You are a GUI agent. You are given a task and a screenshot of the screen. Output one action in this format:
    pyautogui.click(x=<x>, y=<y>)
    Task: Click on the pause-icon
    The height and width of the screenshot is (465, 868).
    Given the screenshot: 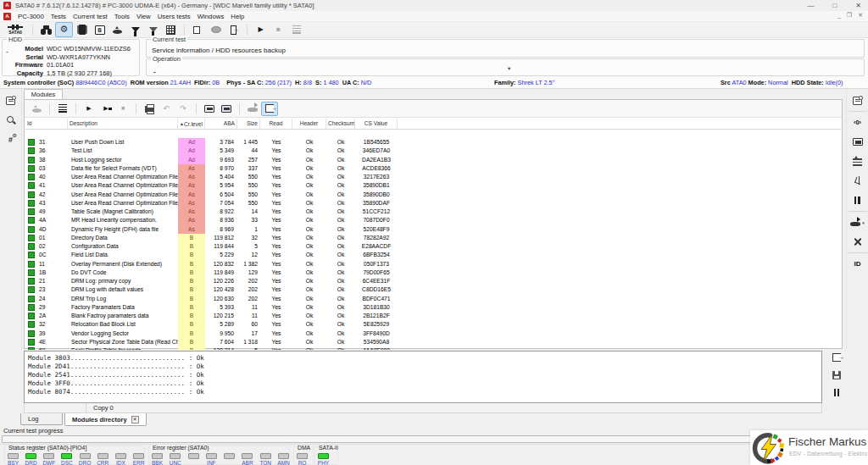 What is the action you would take?
    pyautogui.click(x=858, y=200)
    